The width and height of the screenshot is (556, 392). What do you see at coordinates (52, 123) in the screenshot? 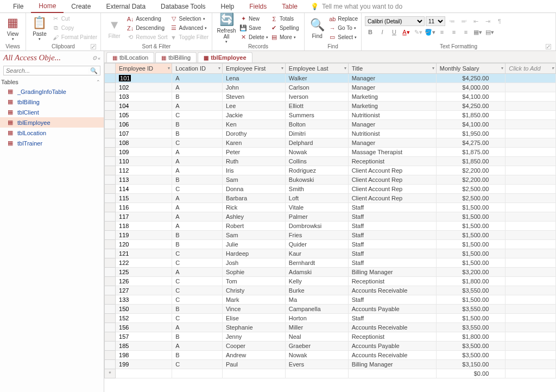
I see `nav-item-tblemployee: ▦tblEmployee` at bounding box center [52, 123].